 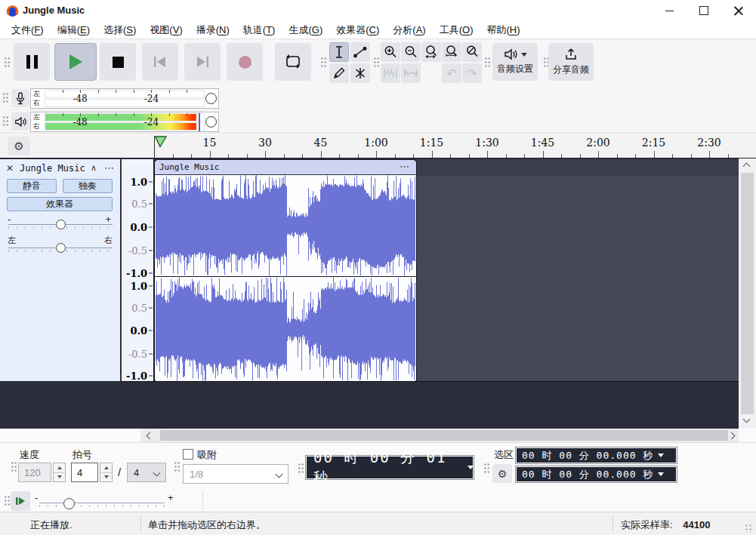 What do you see at coordinates (360, 52) in the screenshot?
I see `envelope-tool-button` at bounding box center [360, 52].